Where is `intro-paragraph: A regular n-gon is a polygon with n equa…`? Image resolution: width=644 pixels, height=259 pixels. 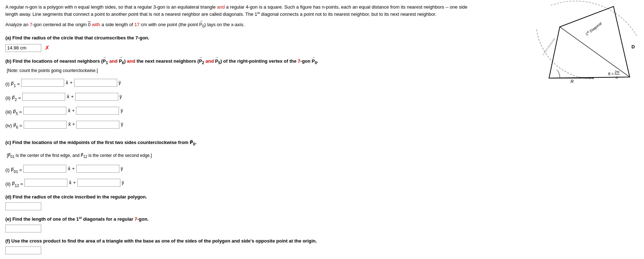 intro-paragraph: A regular n-gon is a polygon with n equa… is located at coordinates (240, 11).